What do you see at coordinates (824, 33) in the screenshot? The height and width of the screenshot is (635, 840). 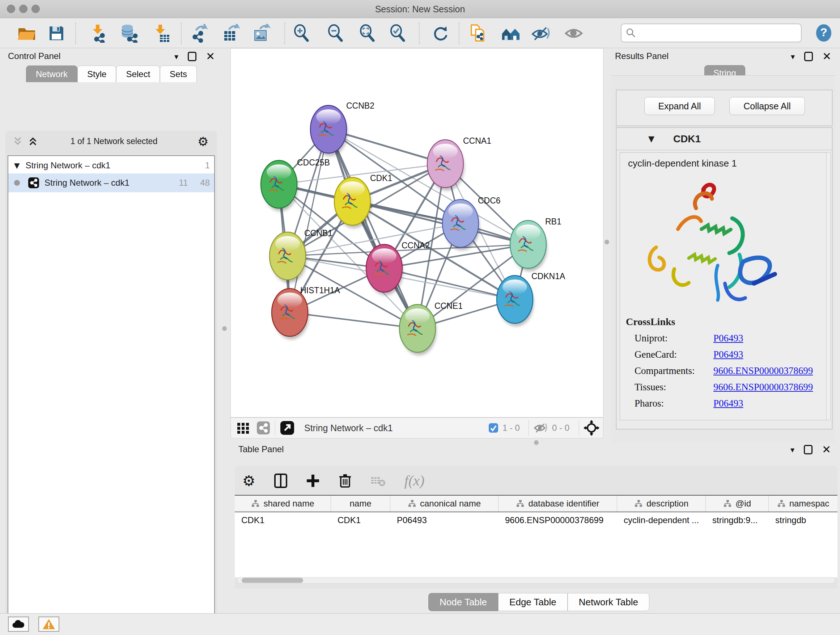 I see `help-button: ?` at bounding box center [824, 33].